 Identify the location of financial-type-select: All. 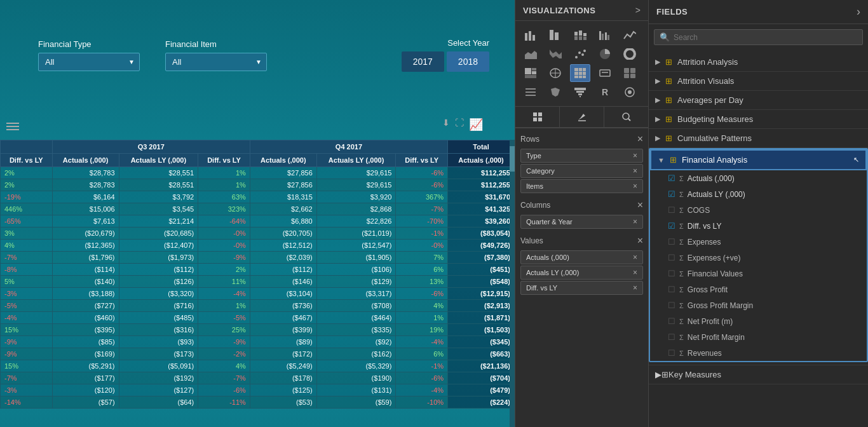
(89, 62).